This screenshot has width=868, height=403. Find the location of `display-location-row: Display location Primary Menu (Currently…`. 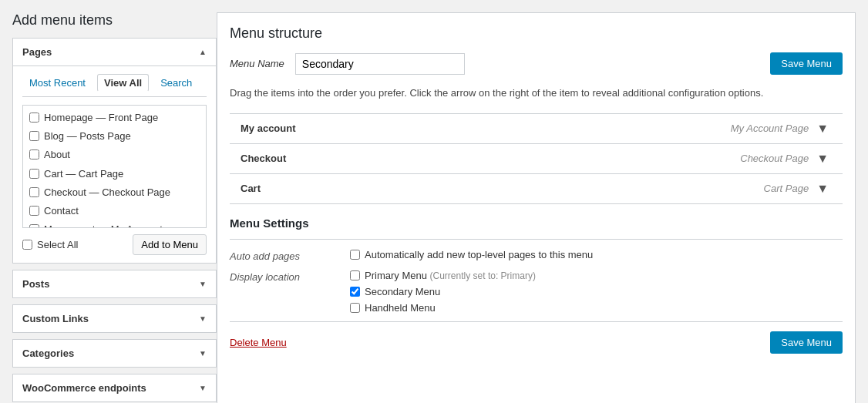

display-location-row: Display location Primary Menu (Currently… is located at coordinates (537, 291).